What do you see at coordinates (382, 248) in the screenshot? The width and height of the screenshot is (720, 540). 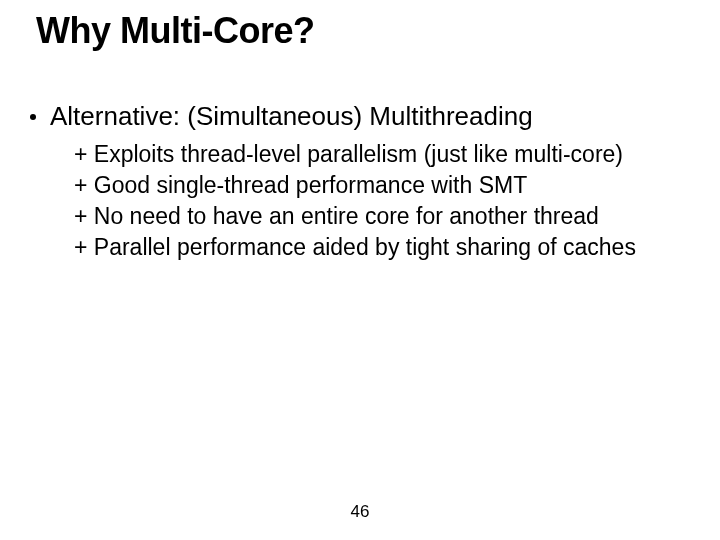 I see `sub-item: + Parallel performance aided by tight sh…` at bounding box center [382, 248].